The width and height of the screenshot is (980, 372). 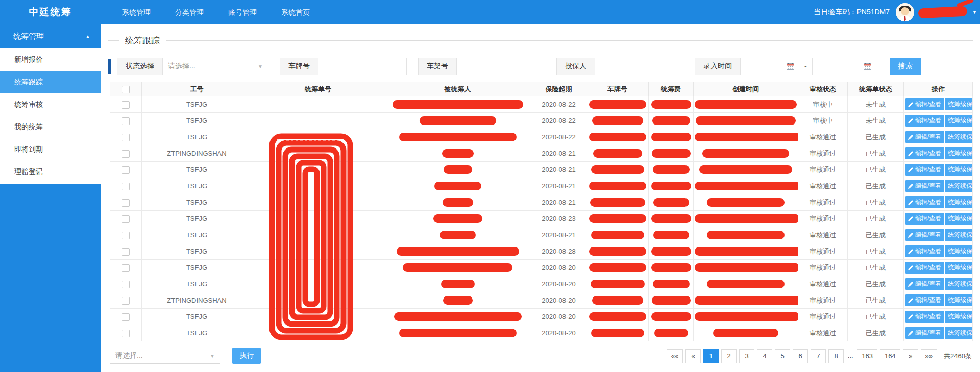 What do you see at coordinates (938, 317) in the screenshot?
I see `cell-actions: 编辑/查看统筹续保` at bounding box center [938, 317].